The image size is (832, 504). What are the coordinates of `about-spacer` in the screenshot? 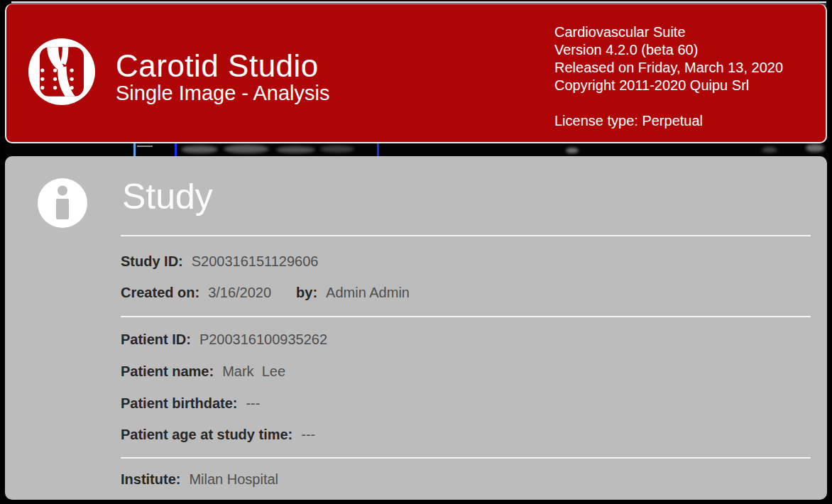 It's located at (669, 104).